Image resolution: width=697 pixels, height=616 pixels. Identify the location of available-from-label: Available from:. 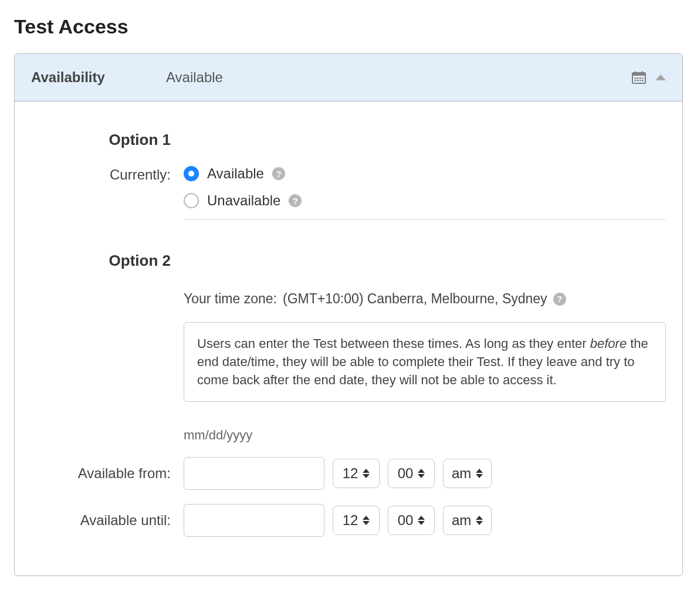
(124, 473).